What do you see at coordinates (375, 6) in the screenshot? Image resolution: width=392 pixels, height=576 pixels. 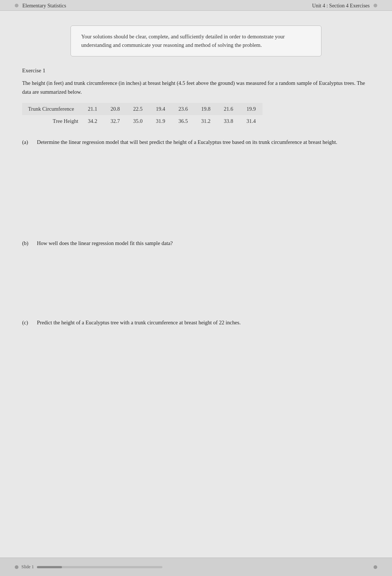 I see `top-bar-dot-right` at bounding box center [375, 6].